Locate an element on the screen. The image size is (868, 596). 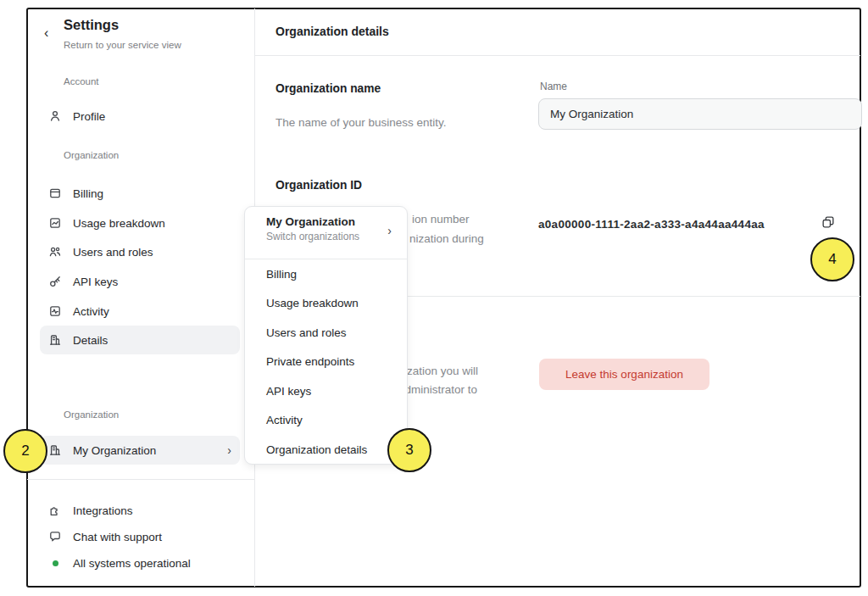
org-id-description-fragment: ion number is located at coordinates (441, 219).